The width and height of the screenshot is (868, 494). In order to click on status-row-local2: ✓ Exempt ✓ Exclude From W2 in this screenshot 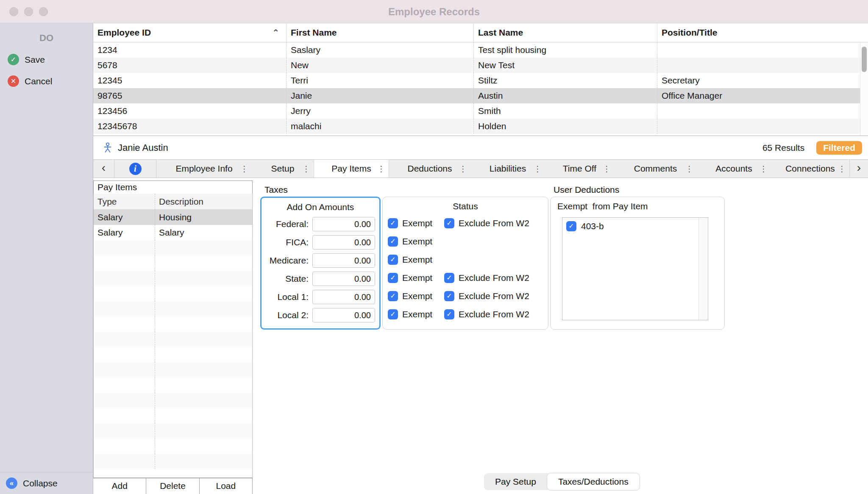, I will do `click(465, 314)`.